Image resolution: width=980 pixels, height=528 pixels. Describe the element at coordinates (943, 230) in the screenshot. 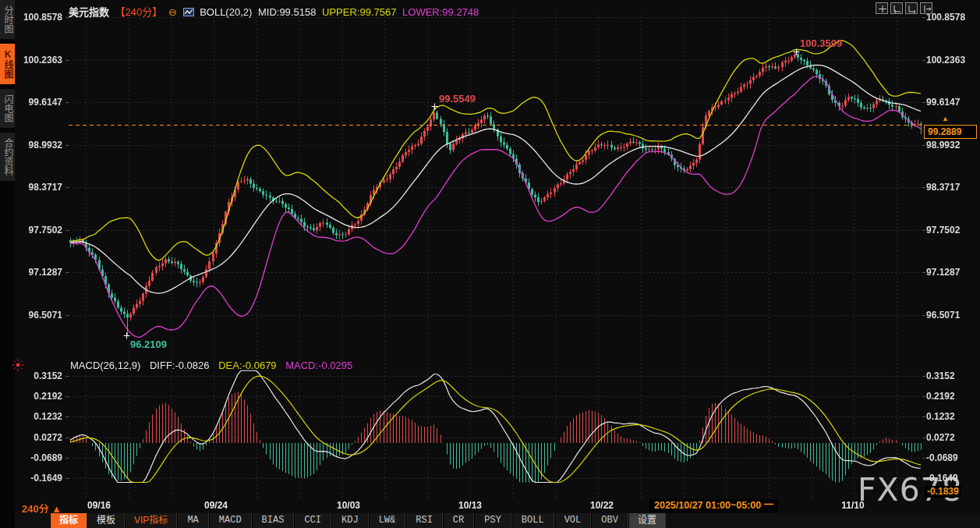

I see `price-axis-label-right: 97.7502` at that location.